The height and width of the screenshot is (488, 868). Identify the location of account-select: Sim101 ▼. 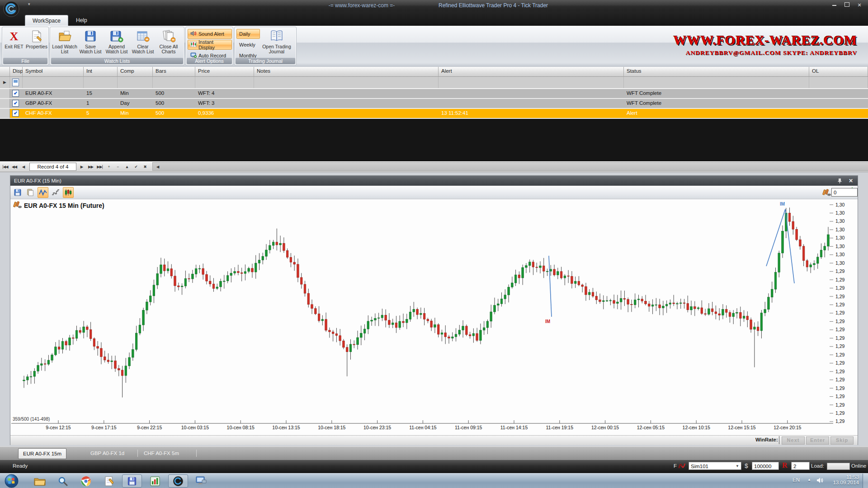
(715, 466).